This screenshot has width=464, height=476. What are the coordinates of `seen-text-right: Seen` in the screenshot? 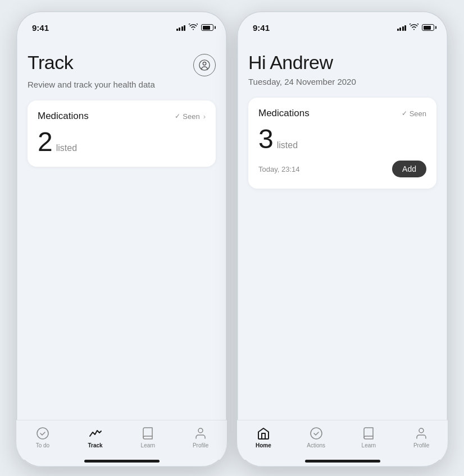 It's located at (418, 113).